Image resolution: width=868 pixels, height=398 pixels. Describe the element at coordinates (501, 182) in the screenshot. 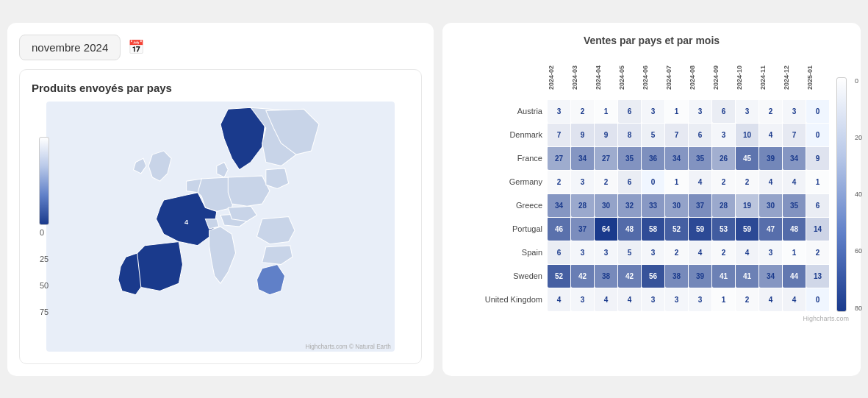

I see `row-label: Germany` at that location.